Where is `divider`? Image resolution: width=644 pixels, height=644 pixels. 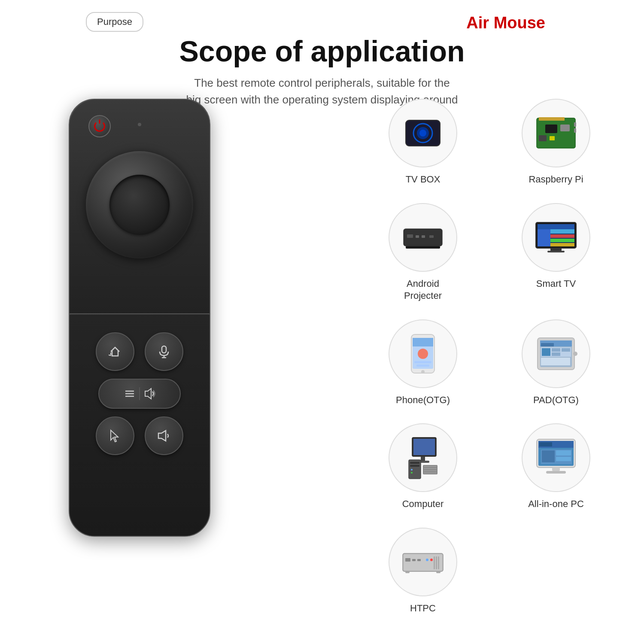 divider is located at coordinates (140, 394).